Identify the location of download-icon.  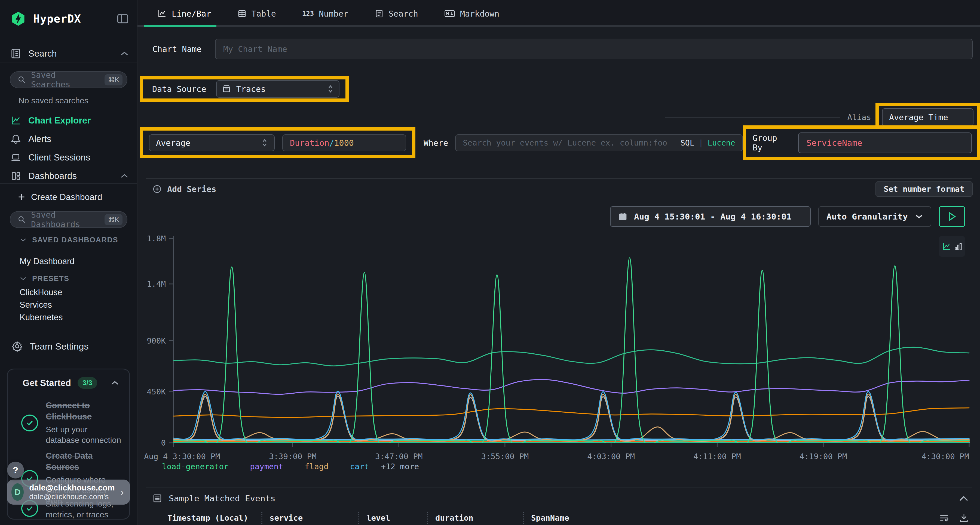
(964, 518).